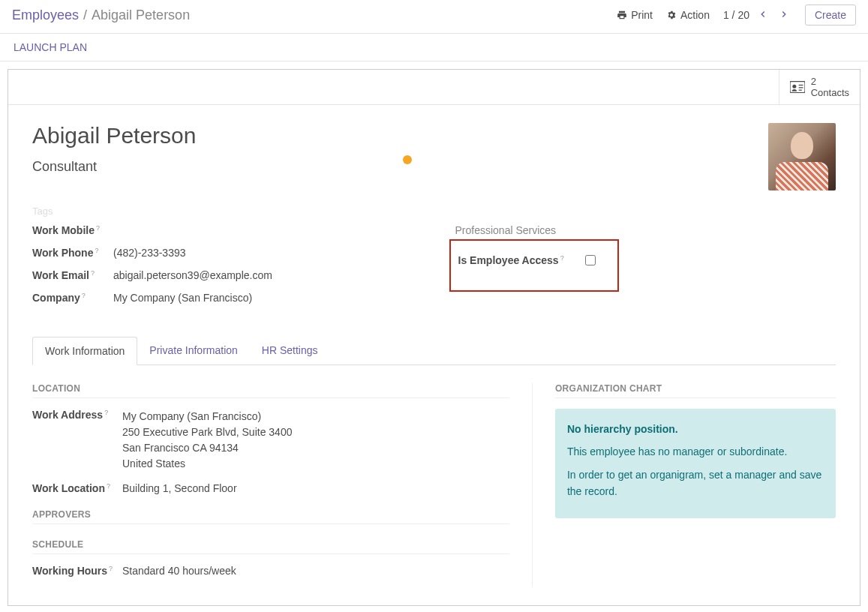  Describe the element at coordinates (763, 14) in the screenshot. I see `chevron-left-icon` at that location.